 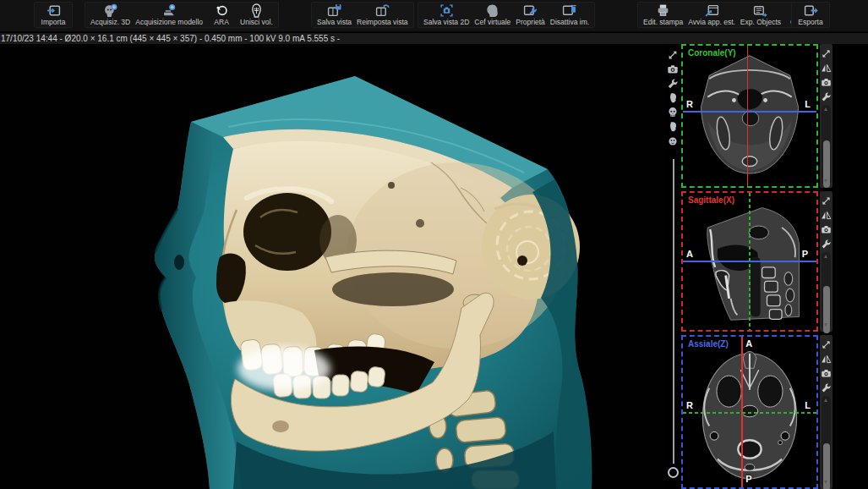 I want to click on save-view-2d-icon, so click(x=446, y=10).